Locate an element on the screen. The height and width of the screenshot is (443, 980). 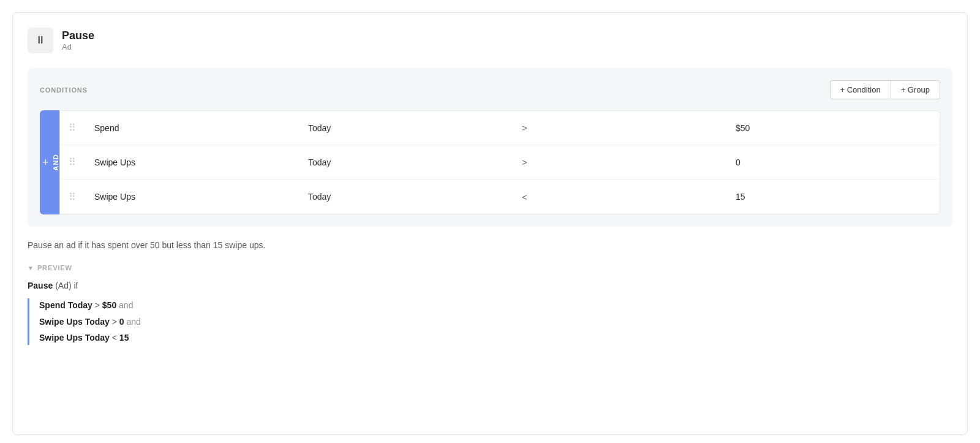
conditions-label: CONDITIONS is located at coordinates (64, 90).